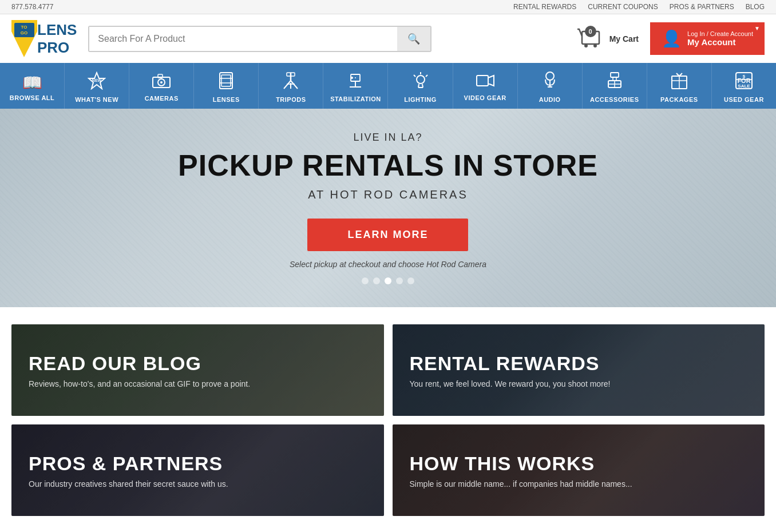  What do you see at coordinates (702, 7) in the screenshot?
I see `pros-partners-link: PROS & PARTNERS` at bounding box center [702, 7].